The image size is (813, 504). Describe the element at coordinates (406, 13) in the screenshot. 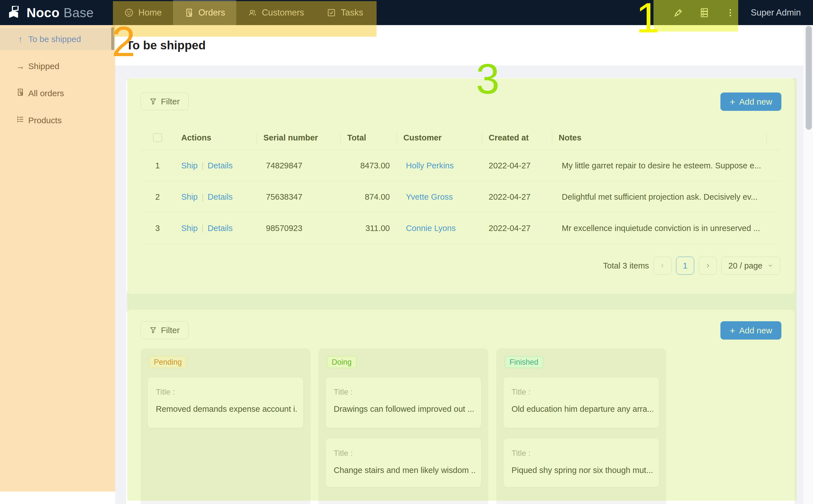

I see `top-navbar: NocoBase HomeOrdersCustomersTasks Super` at that location.